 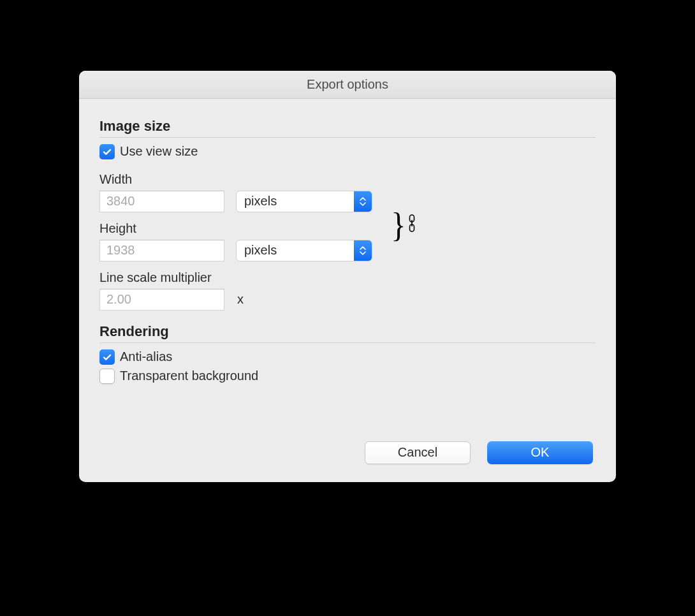 I want to click on dialog-buttons: Cancel OK, so click(x=348, y=443).